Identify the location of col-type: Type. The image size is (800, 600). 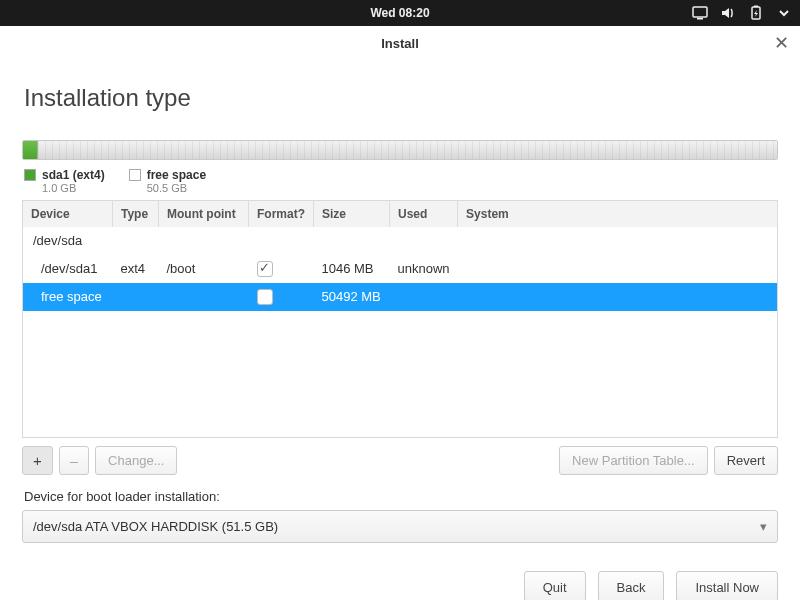
(136, 214).